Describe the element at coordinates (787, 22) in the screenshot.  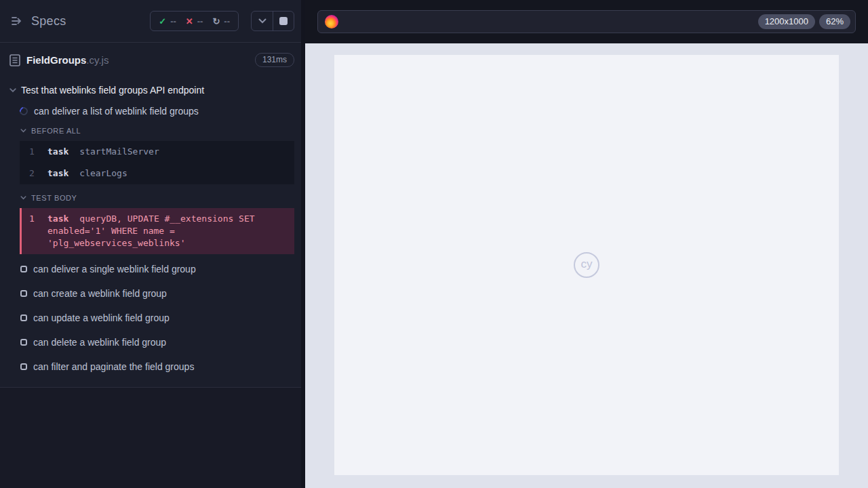
I see `viewport-size-badge: 1200x1000` at that location.